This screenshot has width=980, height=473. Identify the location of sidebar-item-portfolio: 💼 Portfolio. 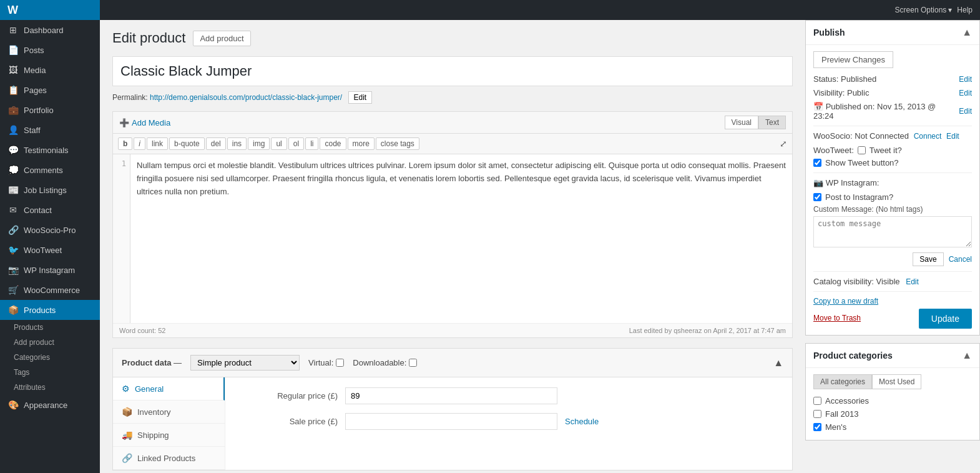
(50, 110).